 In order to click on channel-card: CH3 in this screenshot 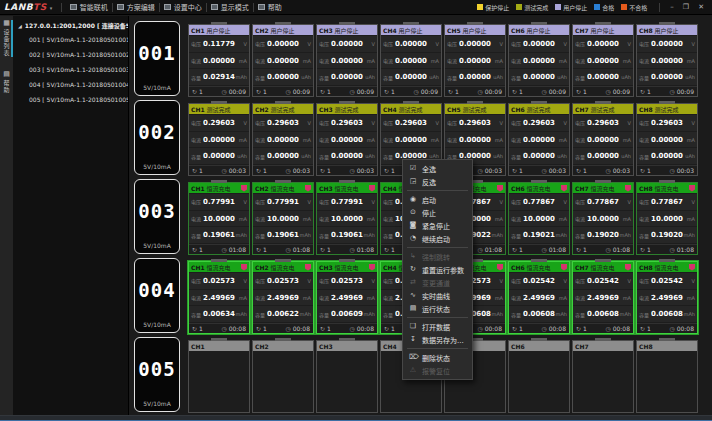, I will do `click(347, 376)`.